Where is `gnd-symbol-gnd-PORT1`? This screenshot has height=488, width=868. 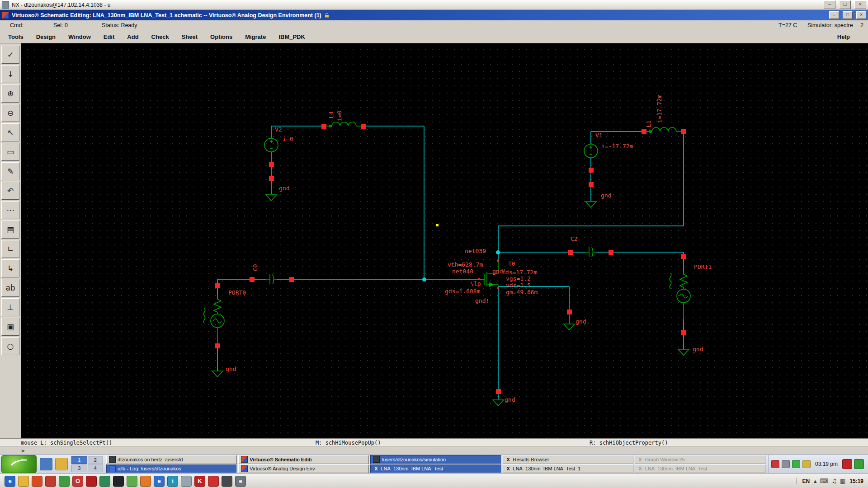 gnd-symbol-gnd-PORT1 is located at coordinates (684, 353).